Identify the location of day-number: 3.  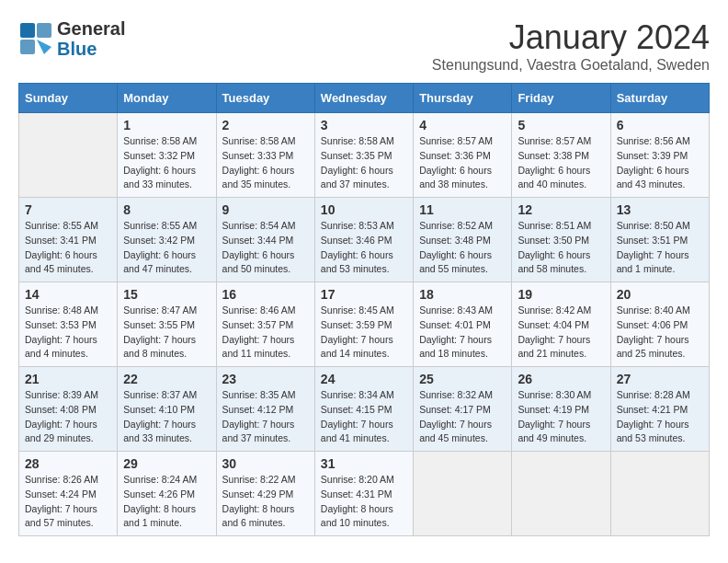
(364, 125).